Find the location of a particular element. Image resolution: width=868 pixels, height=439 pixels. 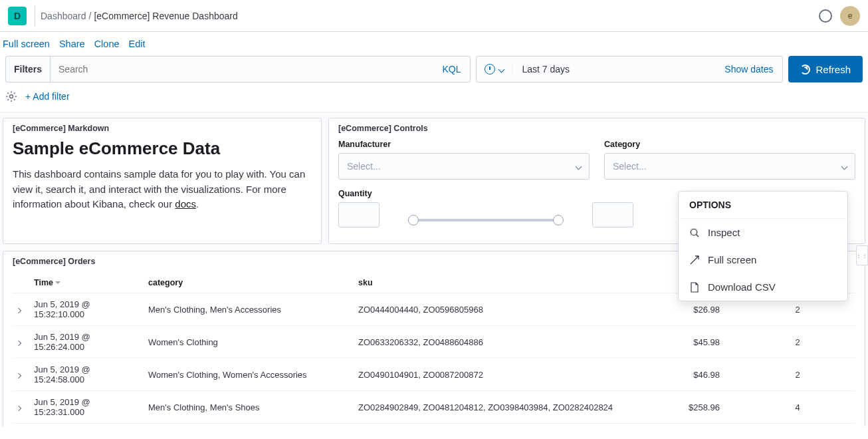

manufacturer-select: Select... is located at coordinates (464, 166).